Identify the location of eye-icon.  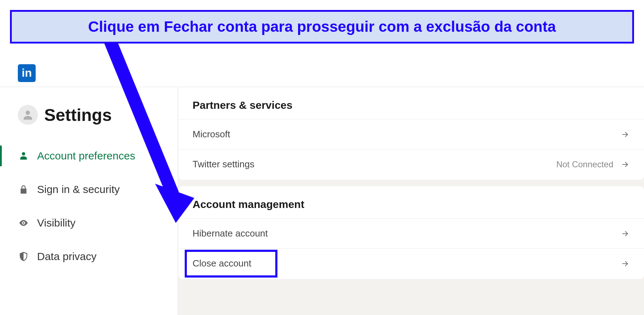
(24, 223).